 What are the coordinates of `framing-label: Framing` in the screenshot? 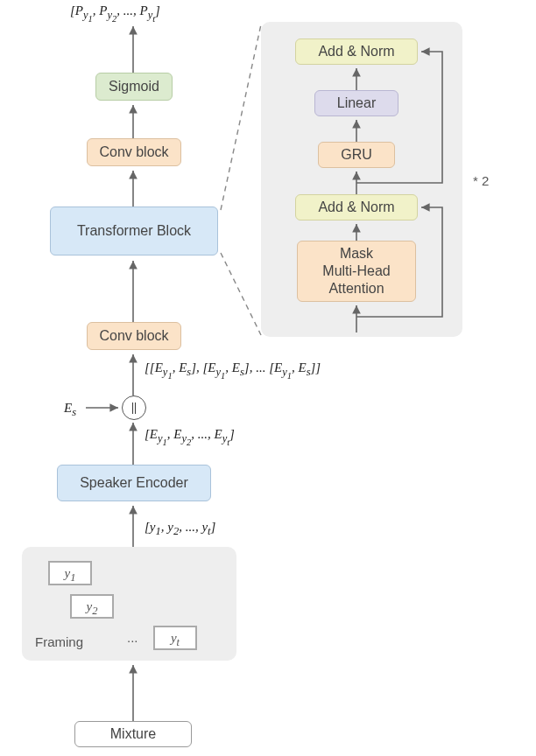 It's located at (60, 642).